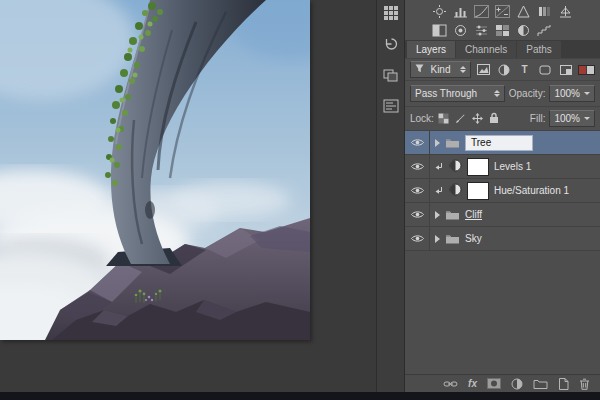 This screenshot has width=600, height=400. What do you see at coordinates (564, 384) in the screenshot?
I see `new-layer-icon` at bounding box center [564, 384].